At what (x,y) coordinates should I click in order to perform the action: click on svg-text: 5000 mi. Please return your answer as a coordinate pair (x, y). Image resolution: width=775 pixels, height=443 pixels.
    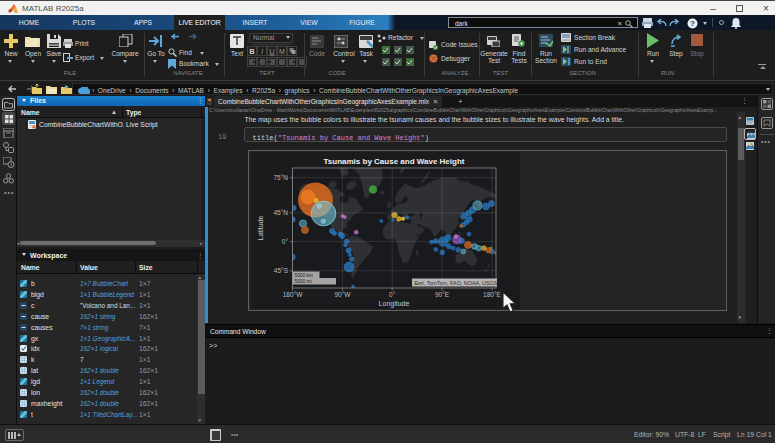
    Looking at the image, I should click on (304, 282).